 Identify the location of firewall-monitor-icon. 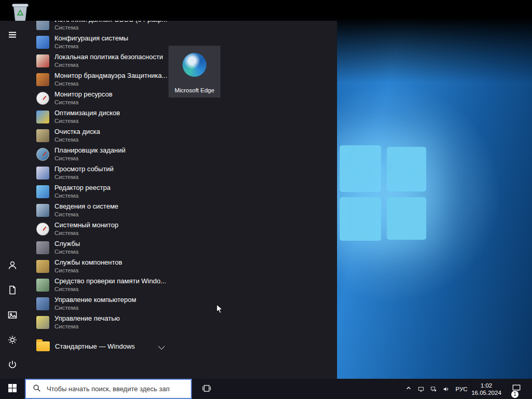
(43, 80).